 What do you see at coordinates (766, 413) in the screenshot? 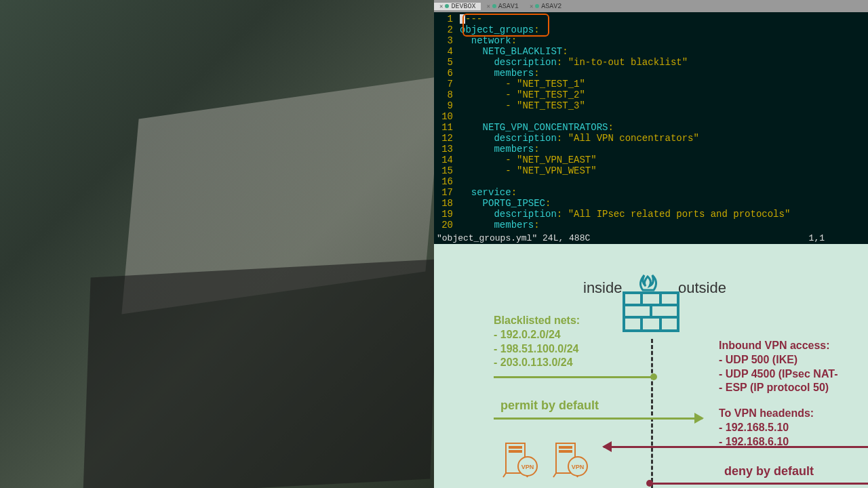
I see `headends-title: To VPN headends:` at bounding box center [766, 413].